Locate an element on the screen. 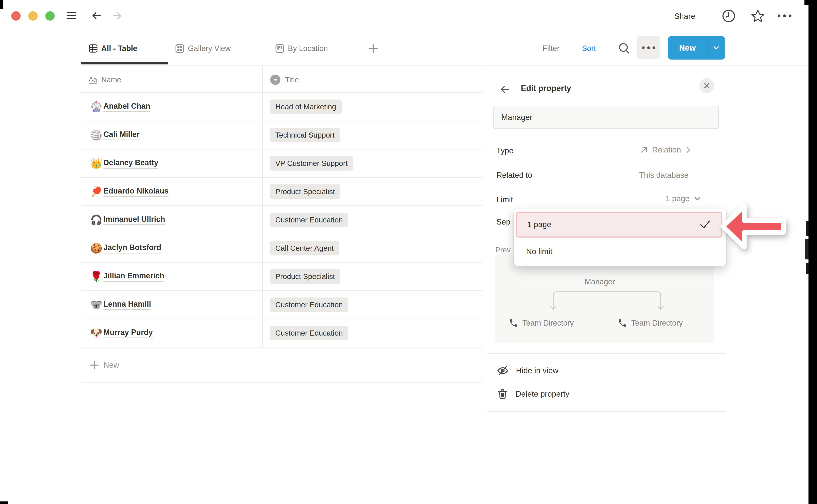 Image resolution: width=817 pixels, height=504 pixels. table-cell-name: 🐶 Murray Purdy is located at coordinates (172, 333).